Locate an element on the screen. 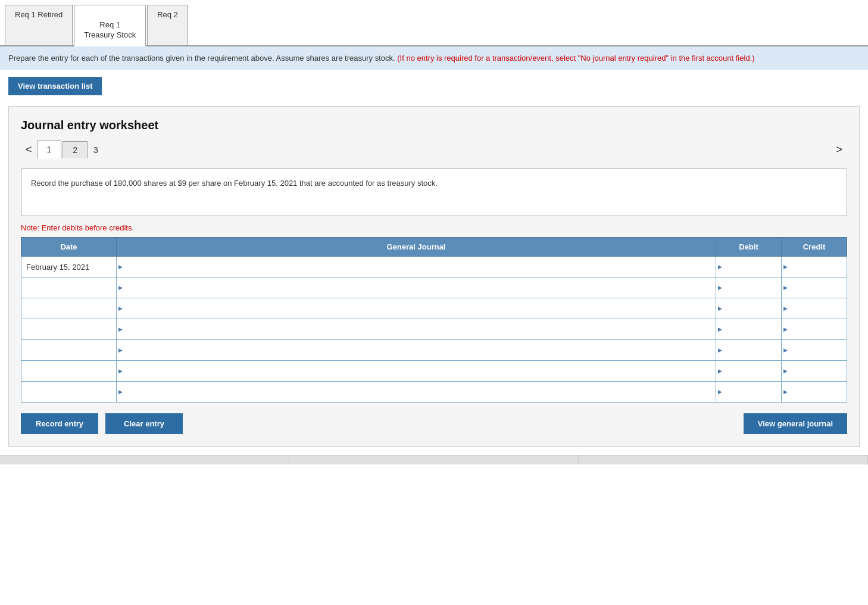 This screenshot has height=605, width=868. step-tab-1: 1 is located at coordinates (49, 150).